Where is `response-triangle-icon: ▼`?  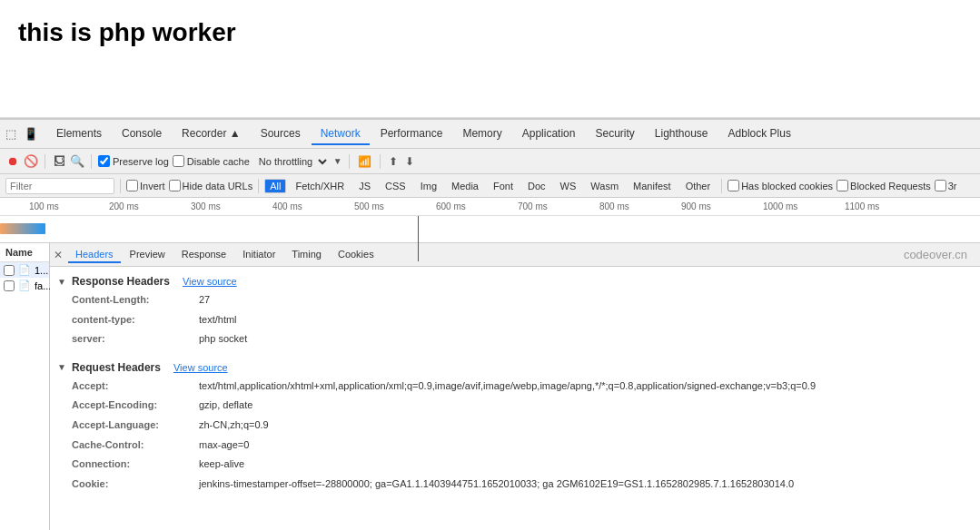 response-triangle-icon: ▼ is located at coordinates (62, 281).